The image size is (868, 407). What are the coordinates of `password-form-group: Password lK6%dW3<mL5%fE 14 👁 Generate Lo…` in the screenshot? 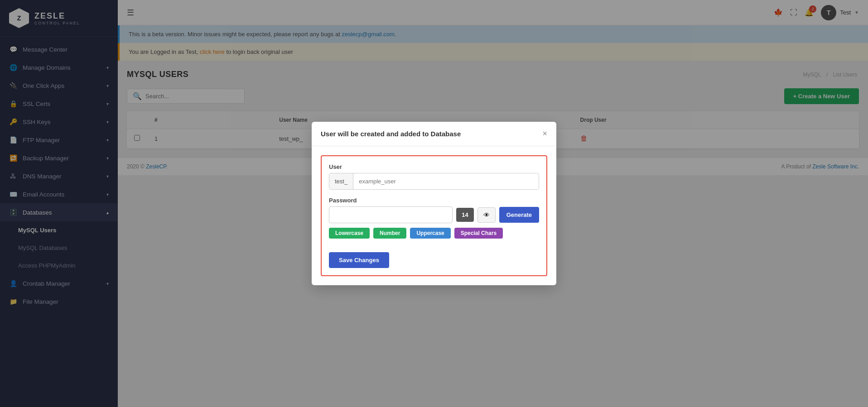 It's located at (434, 218).